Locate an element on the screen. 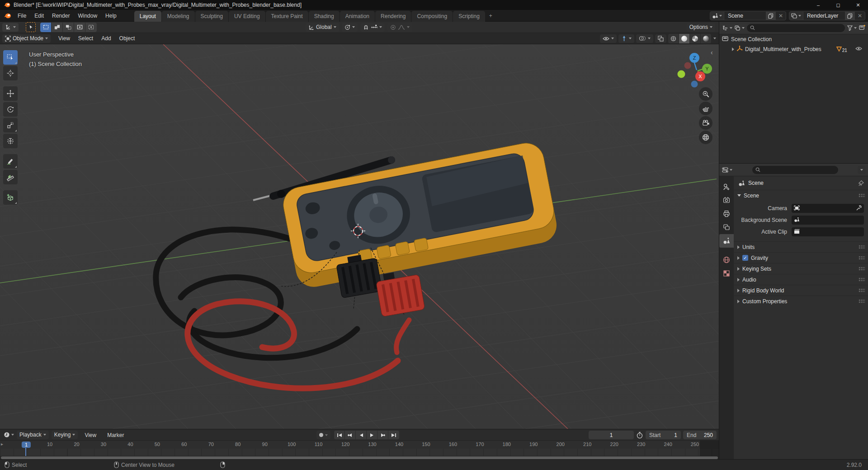 This screenshot has height=470, width=868. gizmo-neg-y is located at coordinates (682, 74).